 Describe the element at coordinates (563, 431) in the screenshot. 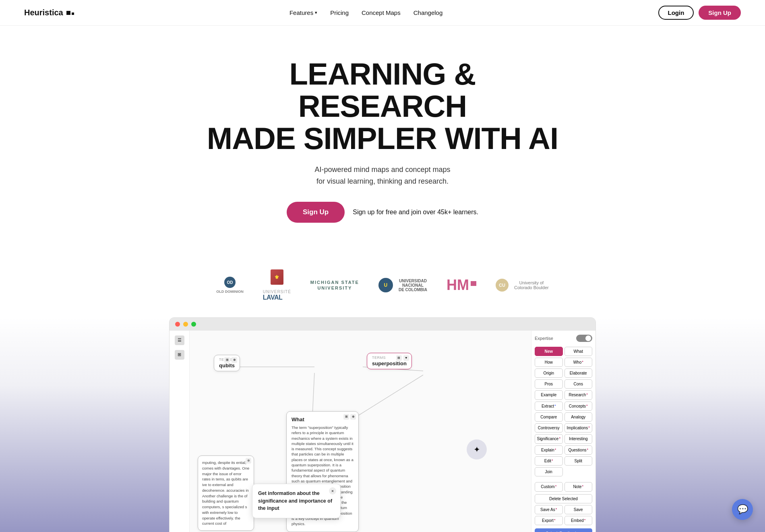

I see `app-right-panel: Expertise New What How Who Origin` at that location.